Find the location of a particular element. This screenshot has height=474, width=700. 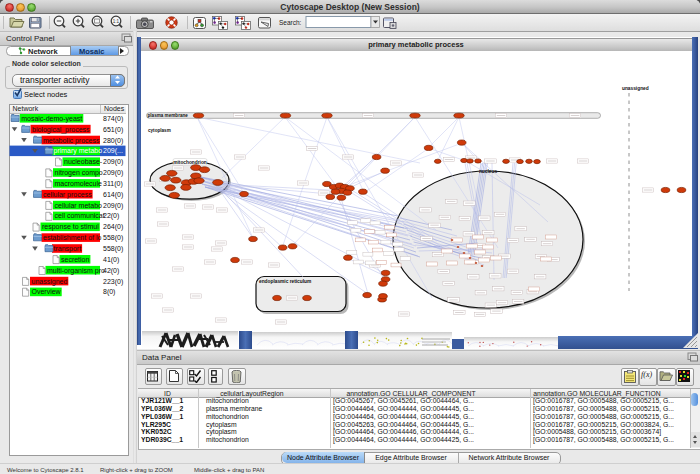

svg-text: 264(0) is located at coordinates (113, 227).